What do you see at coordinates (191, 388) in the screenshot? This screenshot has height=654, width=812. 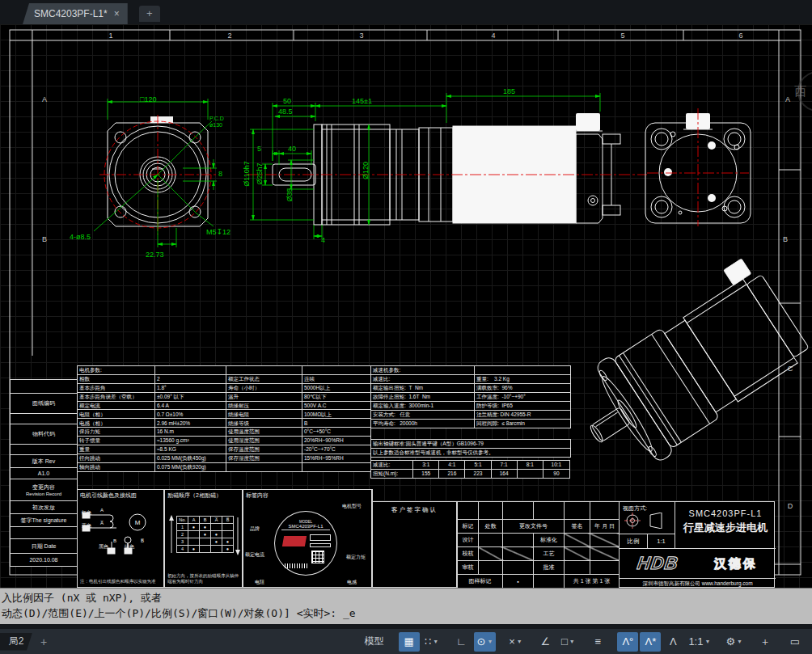 I see `table-cell: 1.8°` at bounding box center [191, 388].